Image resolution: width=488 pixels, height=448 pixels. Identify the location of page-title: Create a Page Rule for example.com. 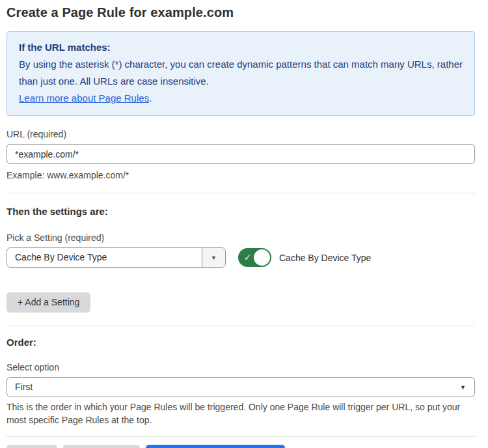
(241, 13).